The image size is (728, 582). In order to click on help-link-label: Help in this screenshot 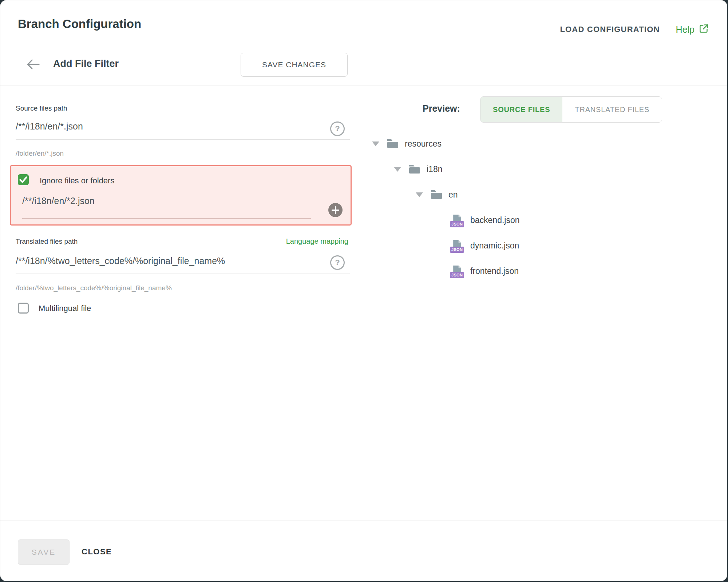, I will do `click(685, 30)`.